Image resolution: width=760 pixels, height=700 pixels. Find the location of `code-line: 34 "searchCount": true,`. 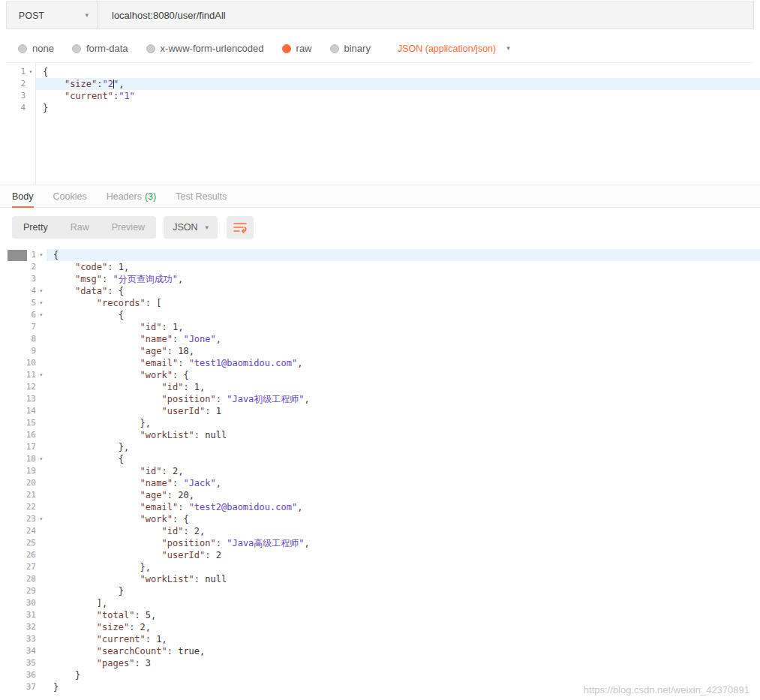

code-line: 34 "searchCount": true, is located at coordinates (383, 651).